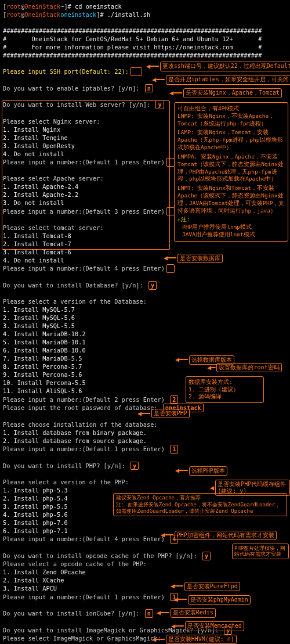 Image resolution: width=290 pixels, height=644 pixels. Describe the element at coordinates (231, 172) in the screenshot. I see `note-web-modes: 可自由组合，有4种模式 LNMP: 安装Nginx，不安装Apache，Tomc…` at that location.